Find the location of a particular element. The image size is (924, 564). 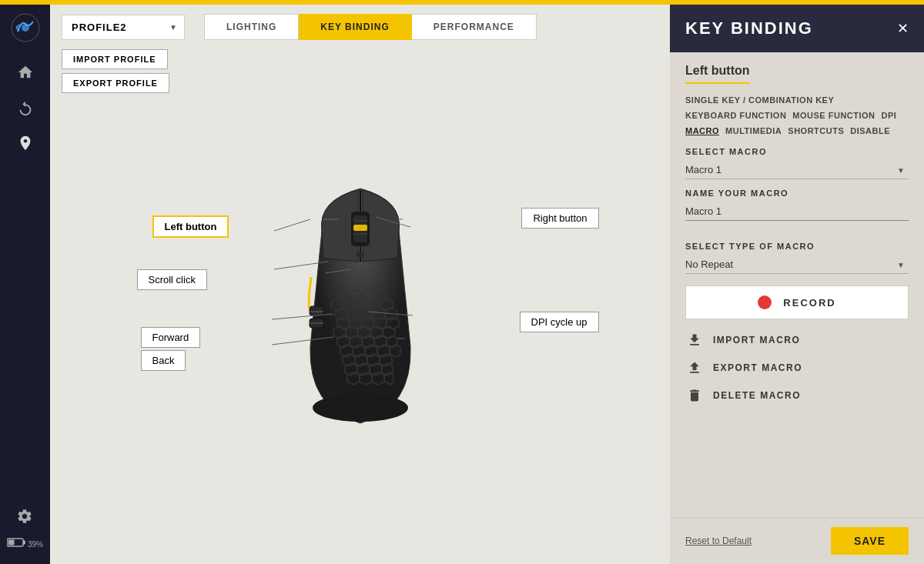

sidebar-bottom: 39% is located at coordinates (25, 529).